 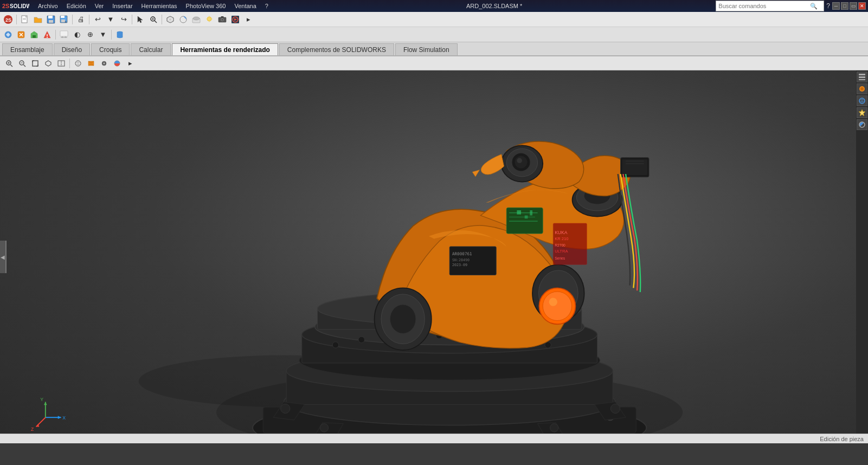 I want to click on tb2-btn7: ⊕, so click(x=90, y=35).